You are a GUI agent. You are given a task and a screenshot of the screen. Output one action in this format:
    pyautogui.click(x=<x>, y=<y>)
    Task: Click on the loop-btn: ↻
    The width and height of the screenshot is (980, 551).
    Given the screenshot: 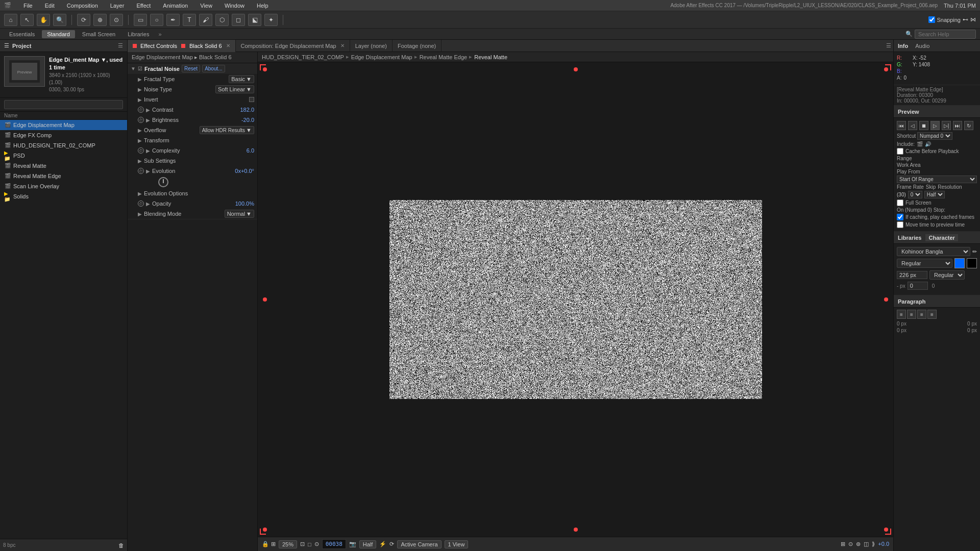 What is the action you would take?
    pyautogui.click(x=969, y=126)
    